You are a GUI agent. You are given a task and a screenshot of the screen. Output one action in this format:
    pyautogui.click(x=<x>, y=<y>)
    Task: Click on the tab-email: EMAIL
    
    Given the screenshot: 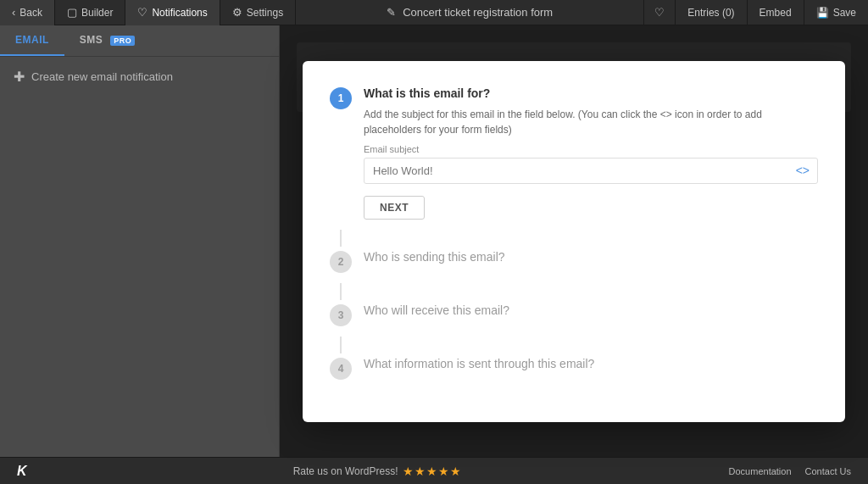 What is the action you would take?
    pyautogui.click(x=32, y=41)
    